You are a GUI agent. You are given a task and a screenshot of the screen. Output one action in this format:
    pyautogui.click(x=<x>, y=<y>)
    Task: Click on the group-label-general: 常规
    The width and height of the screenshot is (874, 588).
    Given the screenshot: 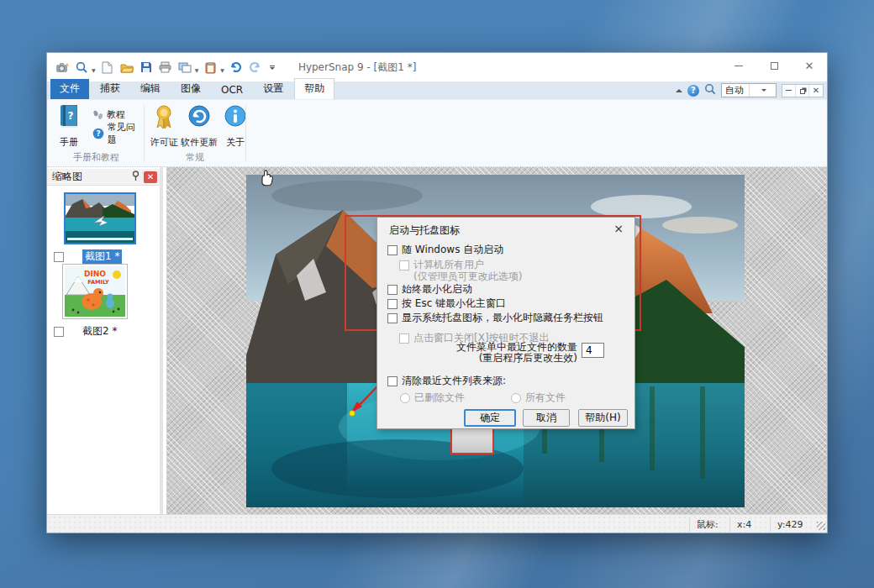 What is the action you would take?
    pyautogui.click(x=195, y=158)
    